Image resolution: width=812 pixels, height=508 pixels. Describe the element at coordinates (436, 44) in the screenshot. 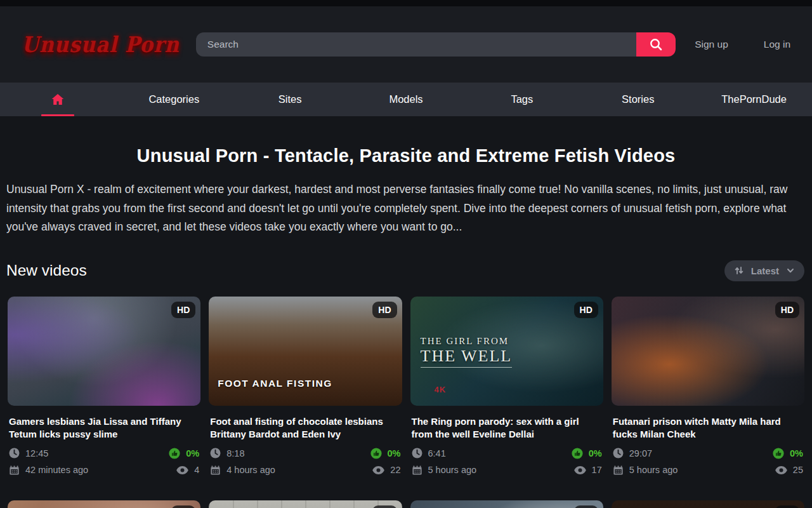

I see `search-bar` at that location.